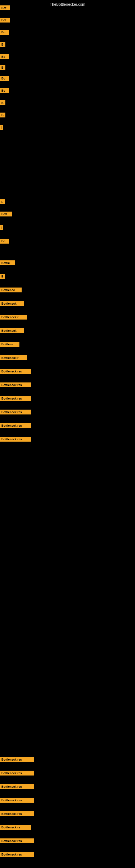 The image size is (135, 868). What do you see at coordinates (15, 439) in the screenshot?
I see `badge-b29: Bottleneck res` at bounding box center [15, 439].